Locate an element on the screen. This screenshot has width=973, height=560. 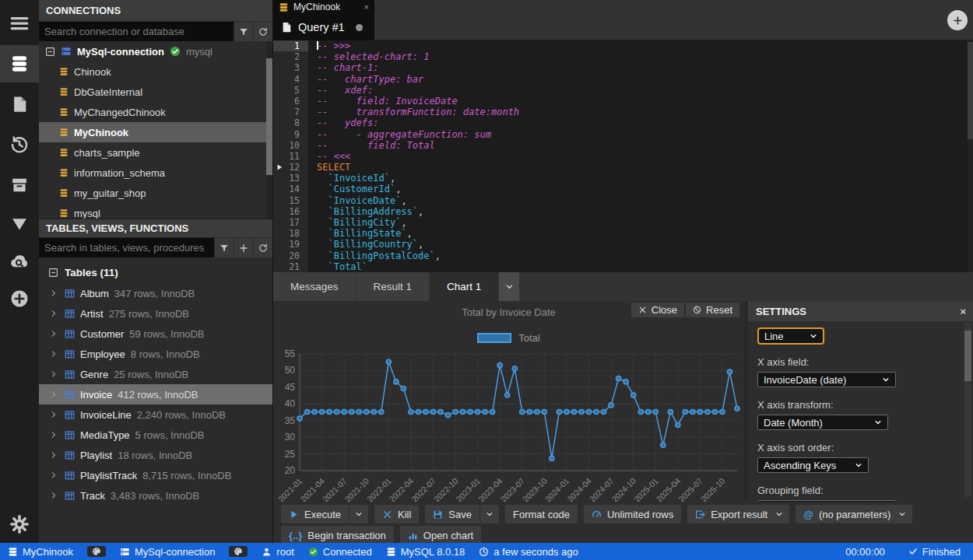
code-line-6: -- field: InvoiceDate is located at coordinates (637, 101).